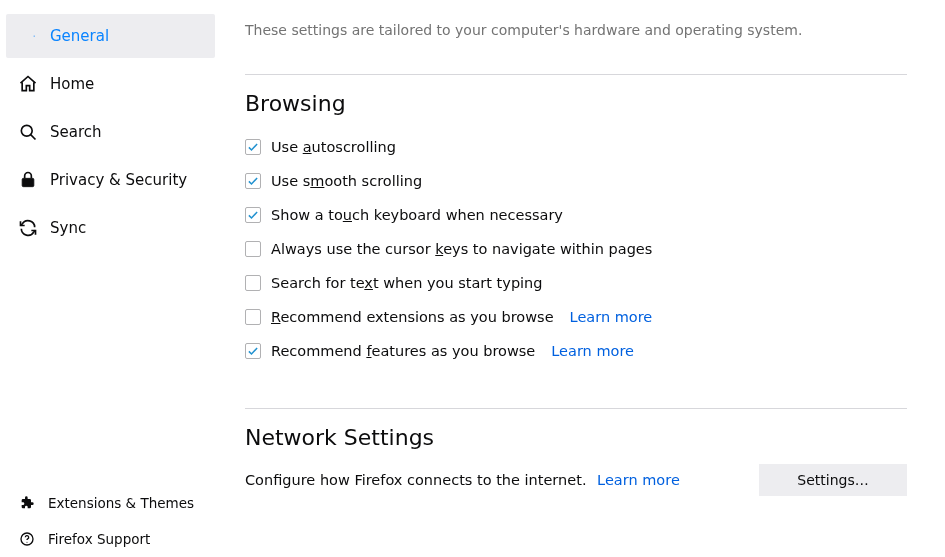 This screenshot has width=945, height=557. I want to click on puzzle-icon, so click(27, 503).